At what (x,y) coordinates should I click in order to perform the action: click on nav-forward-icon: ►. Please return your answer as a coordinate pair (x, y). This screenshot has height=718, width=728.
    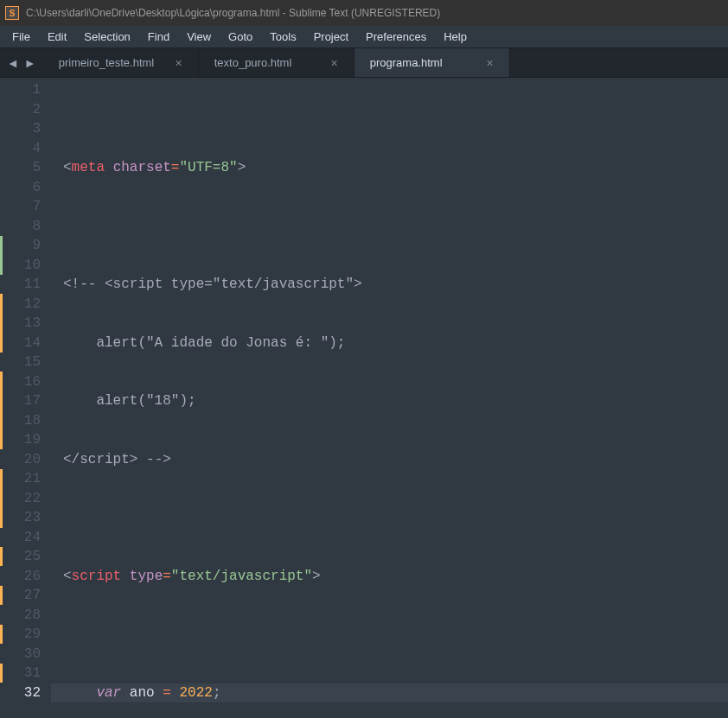
    Looking at the image, I should click on (30, 63).